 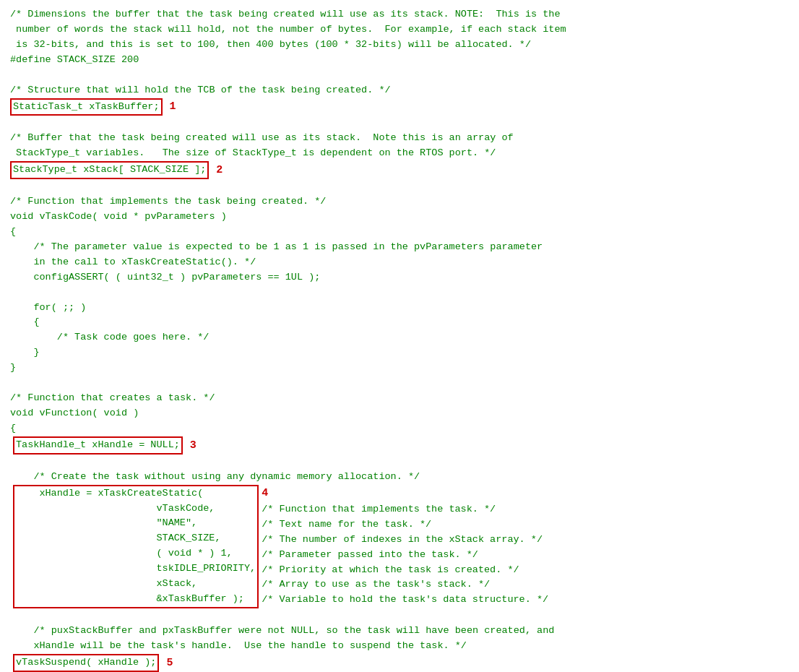 I want to click on param-5: tskIDLE_PRIORITY,, so click(x=136, y=569).